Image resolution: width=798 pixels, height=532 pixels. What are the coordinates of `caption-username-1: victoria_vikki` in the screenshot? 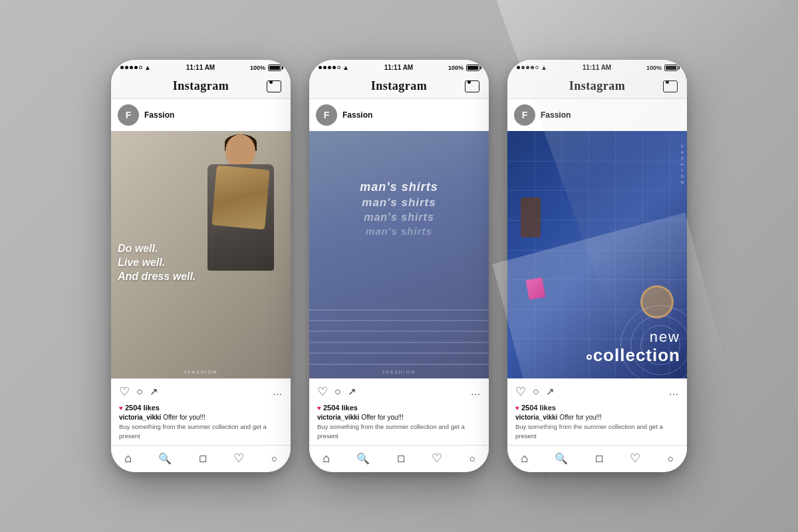 It's located at (140, 418).